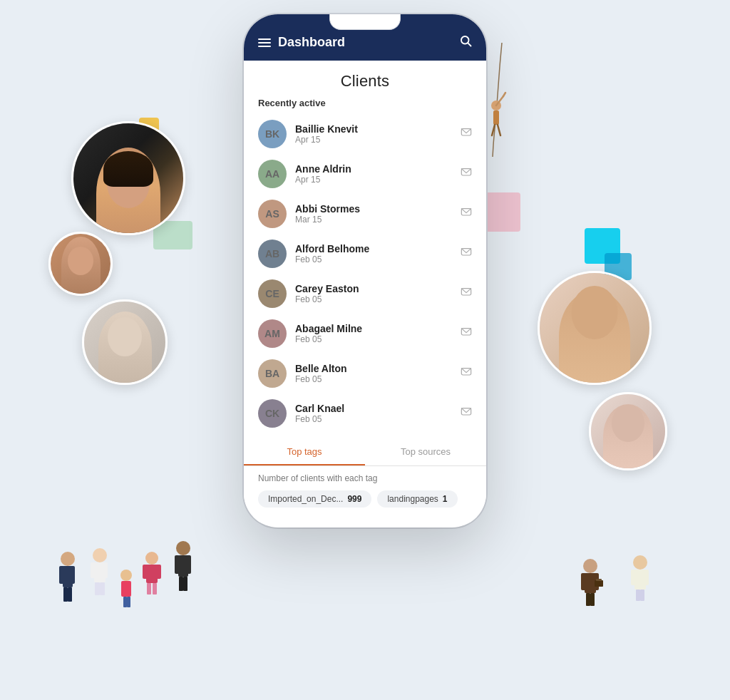 This screenshot has width=730, height=700. I want to click on menu-icon, so click(264, 43).